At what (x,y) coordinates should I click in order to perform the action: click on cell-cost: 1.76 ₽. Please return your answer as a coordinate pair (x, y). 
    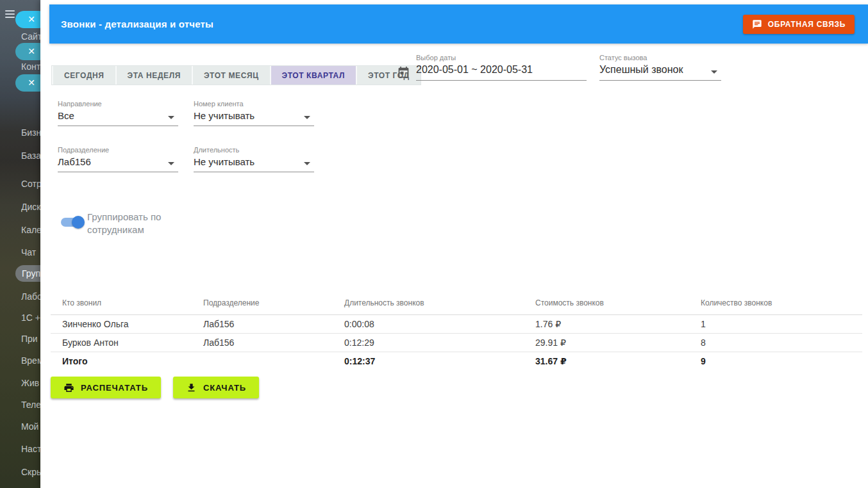
    Looking at the image, I should click on (606, 324).